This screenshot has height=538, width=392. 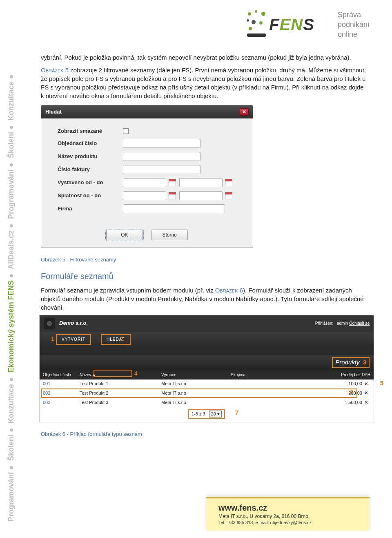 I want to click on col-manufacturer: Výrobce, so click(x=196, y=375).